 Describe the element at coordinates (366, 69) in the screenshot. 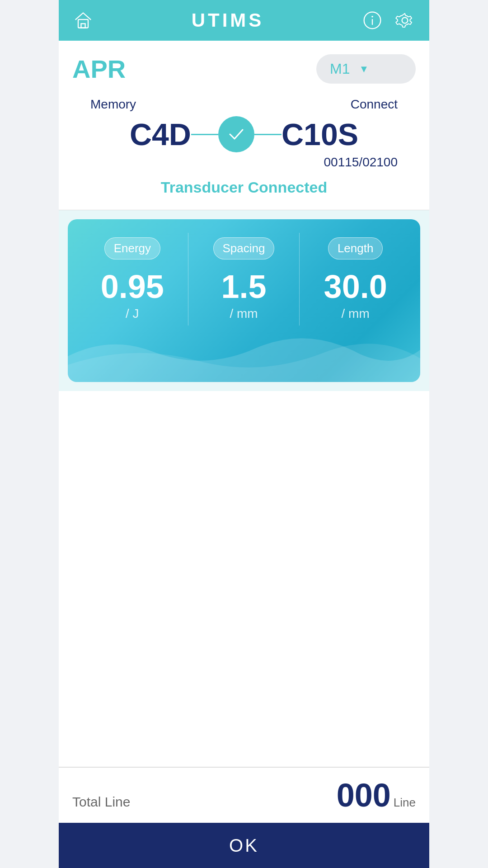

I see `mode-dropdown: M1 ▼` at that location.